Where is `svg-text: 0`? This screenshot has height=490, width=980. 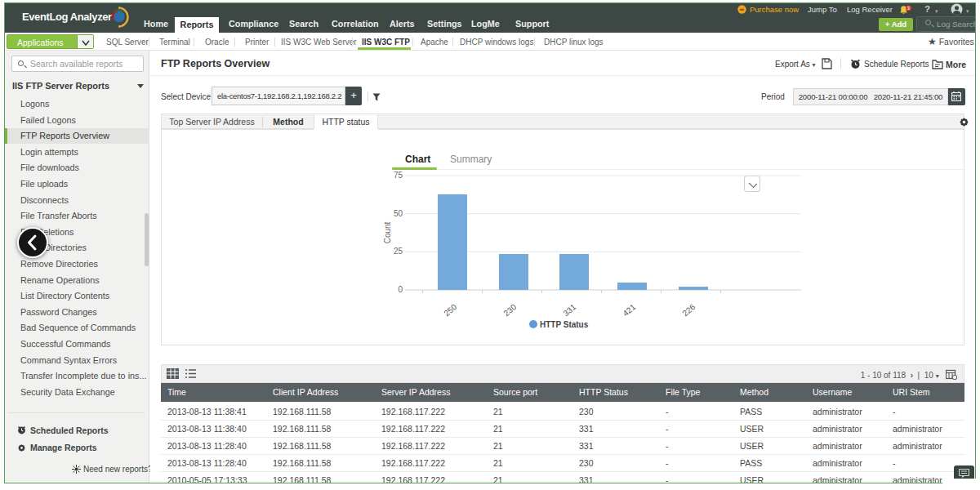
svg-text: 0 is located at coordinates (400, 289).